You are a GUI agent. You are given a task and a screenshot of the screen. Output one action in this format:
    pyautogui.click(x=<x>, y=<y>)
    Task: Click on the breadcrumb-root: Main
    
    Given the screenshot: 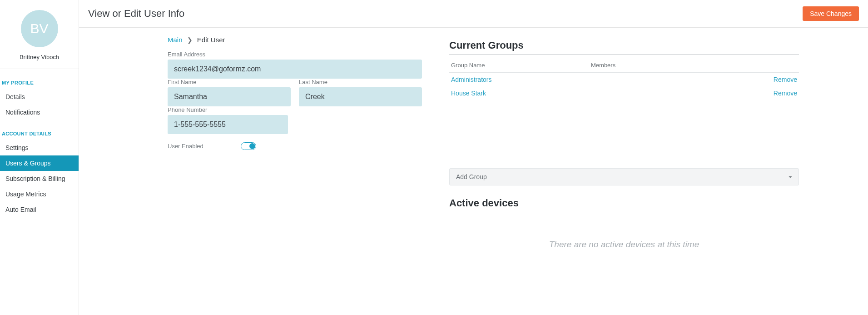 What is the action you would take?
    pyautogui.click(x=175, y=40)
    